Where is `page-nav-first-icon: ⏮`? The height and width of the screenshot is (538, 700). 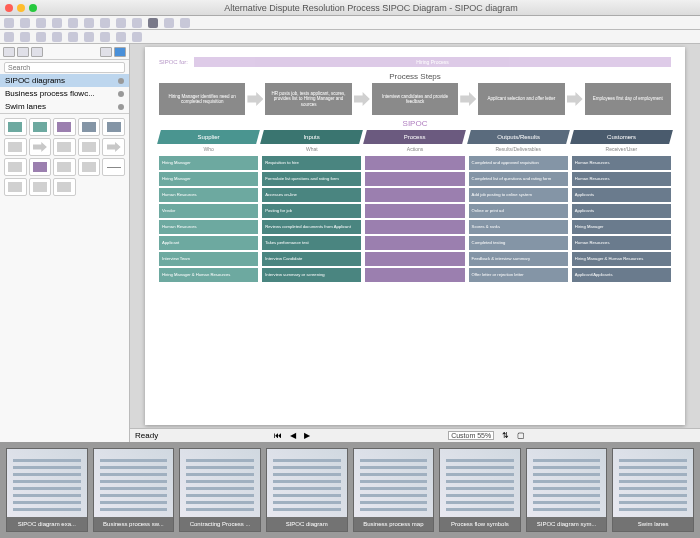
page-nav-first-icon: ⏮ is located at coordinates (278, 436).